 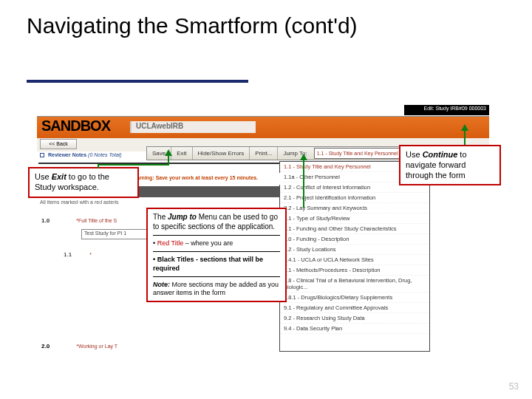 What do you see at coordinates (81, 155) in the screenshot?
I see `reviewer-notes: Reviewer Notes (0 Notes Total)` at bounding box center [81, 155].